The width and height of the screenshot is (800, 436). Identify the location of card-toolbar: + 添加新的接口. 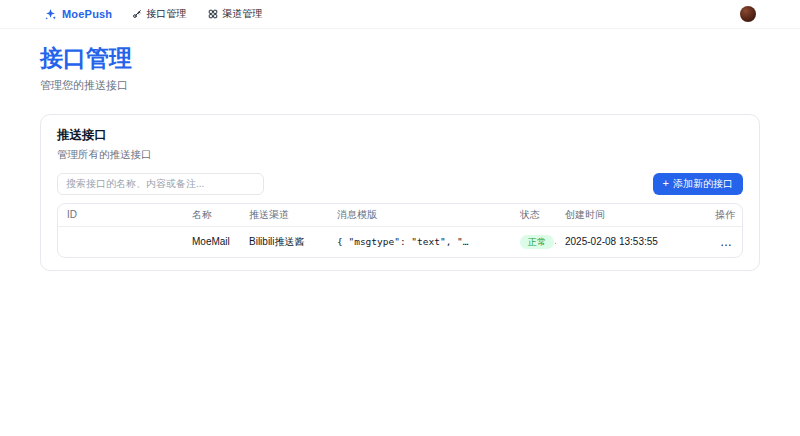
(400, 184).